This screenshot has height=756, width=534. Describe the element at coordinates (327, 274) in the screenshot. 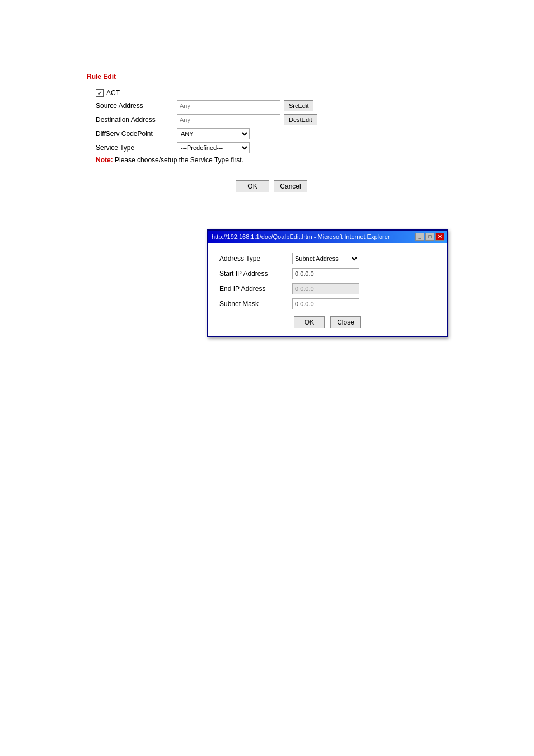

I see `start-ip-row: Start IP Address` at that location.